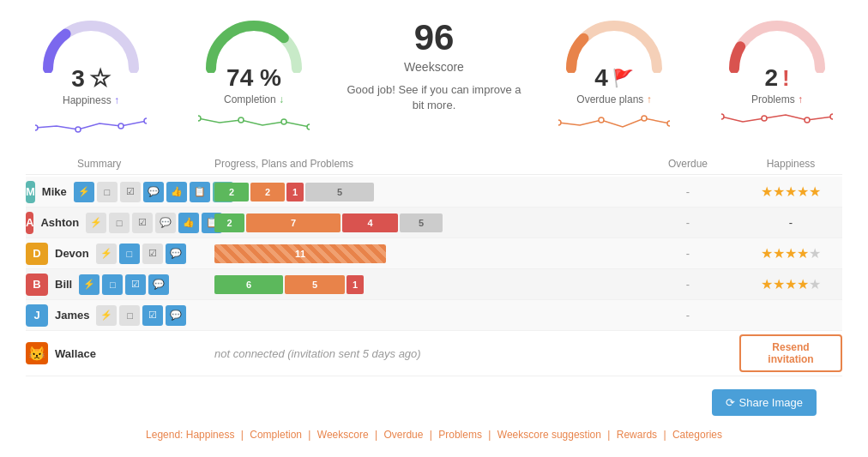 This screenshot has height=457, width=868. Describe the element at coordinates (791, 254) in the screenshot. I see `happiness-devon: ★★★★★` at that location.